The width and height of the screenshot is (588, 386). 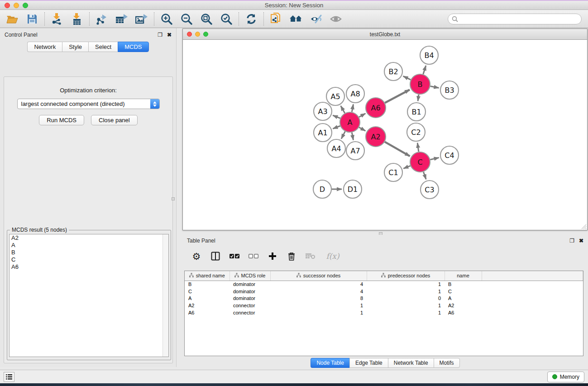 What do you see at coordinates (311, 256) in the screenshot?
I see `delete-table-icon` at bounding box center [311, 256].